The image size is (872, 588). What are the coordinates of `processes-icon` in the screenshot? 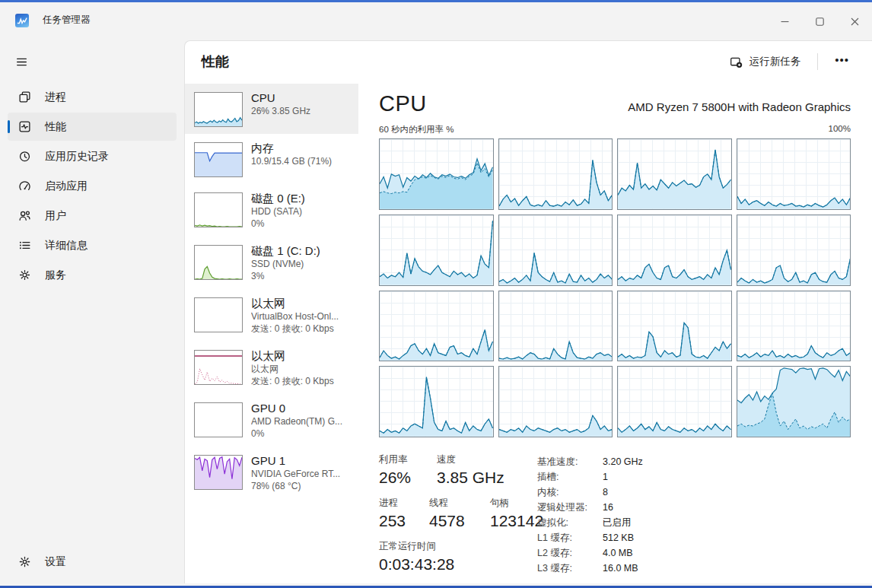 It's located at (24, 97).